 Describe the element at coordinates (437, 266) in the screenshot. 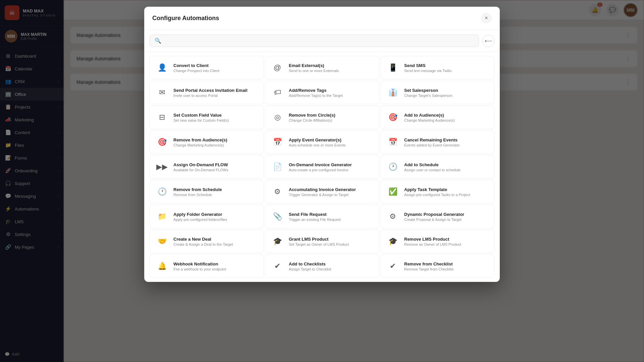

I see `automation-card-remove-from-checklist: ✔ Remove from Checklist Remove Target fr…` at that location.